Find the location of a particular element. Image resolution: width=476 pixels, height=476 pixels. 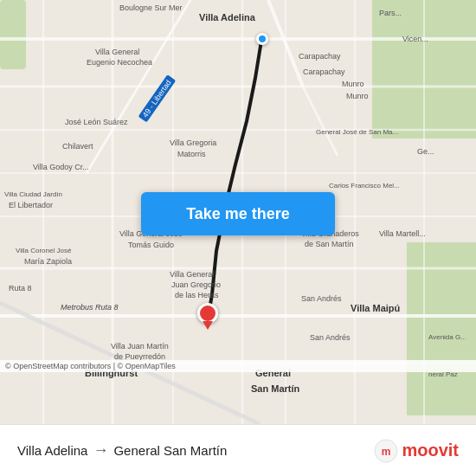

moovit-logo: m moovit is located at coordinates (416, 451).